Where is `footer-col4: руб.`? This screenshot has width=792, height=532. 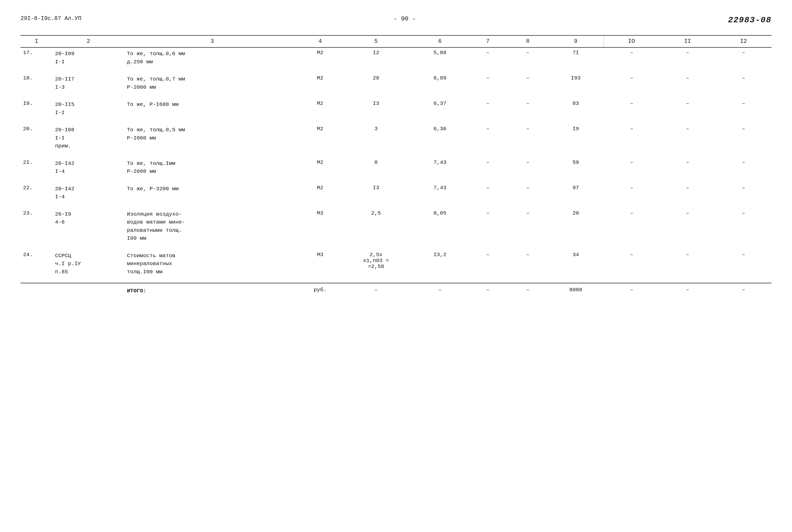
footer-col4: руб. is located at coordinates (320, 291).